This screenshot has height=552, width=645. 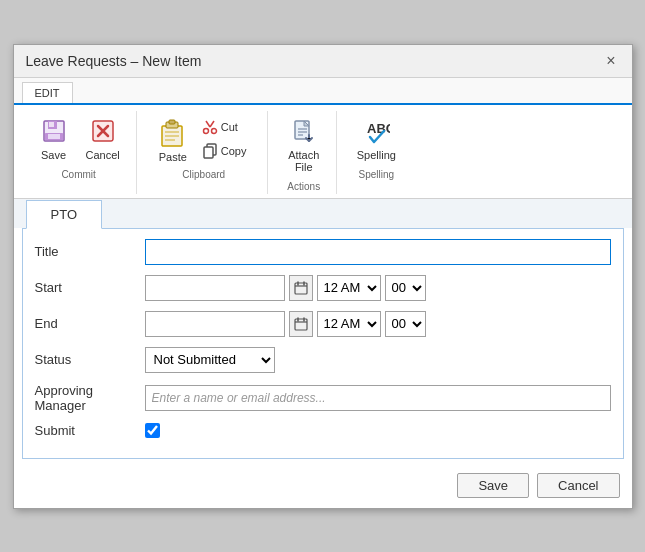 I want to click on paste-button: Paste, so click(x=173, y=139).